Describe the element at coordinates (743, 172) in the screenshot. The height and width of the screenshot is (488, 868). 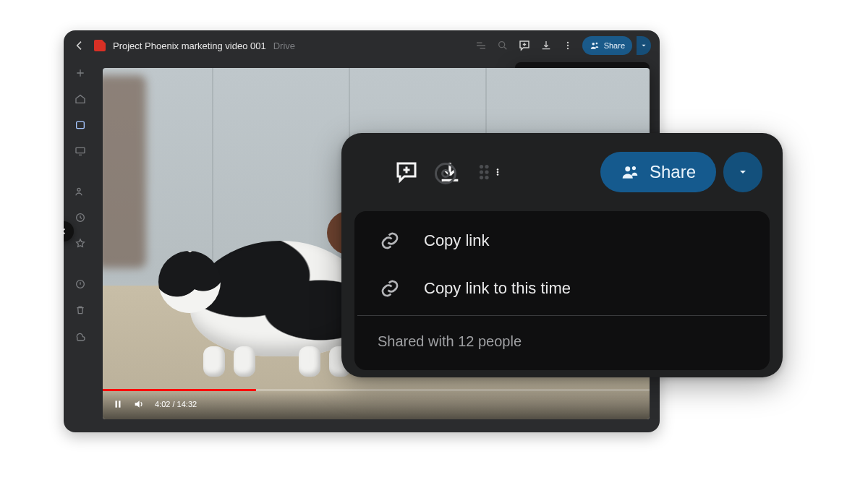
I see `share-caret` at that location.